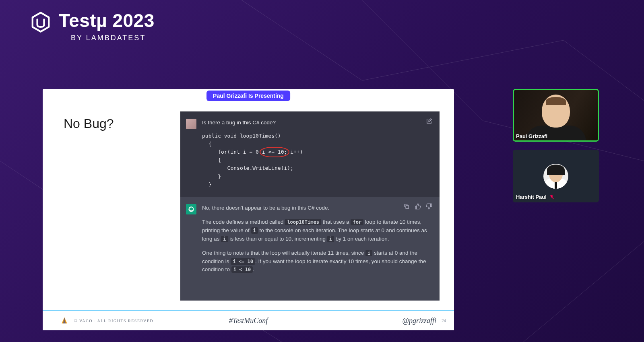  I want to click on event-subtitle: BY LAMBDATEST, so click(113, 38).